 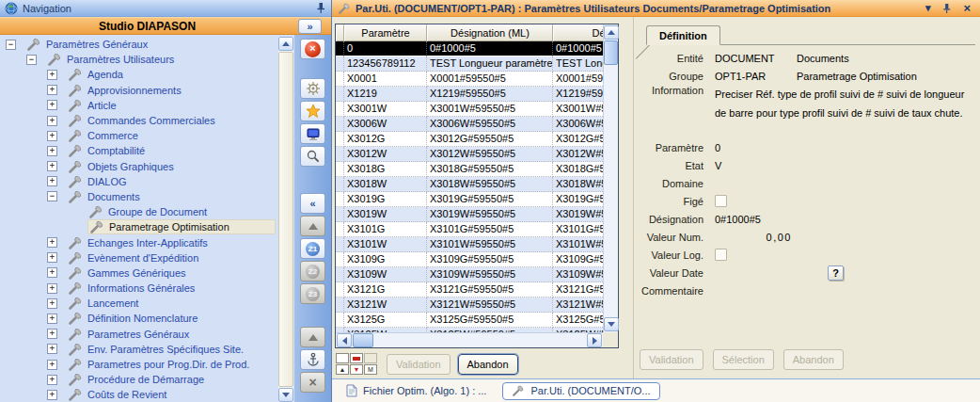 What do you see at coordinates (137, 258) in the screenshot?
I see `tree-item: + Evènement d'Expédition` at bounding box center [137, 258].